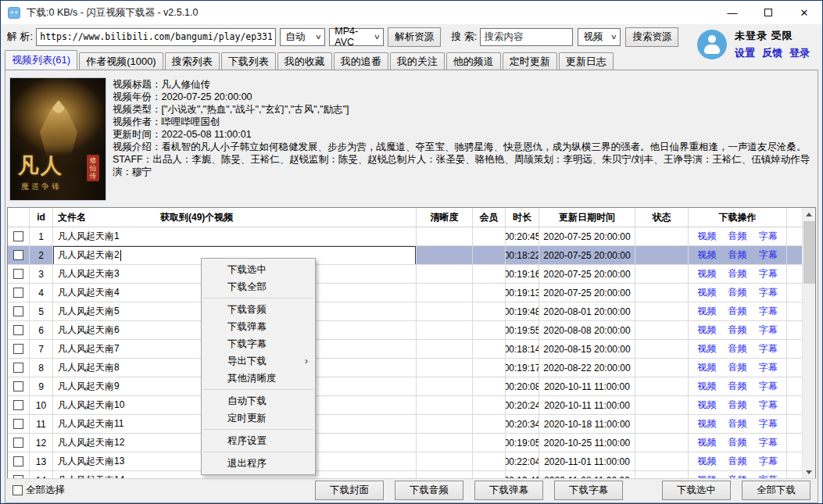 The width and height of the screenshot is (823, 504). What do you see at coordinates (258, 287) in the screenshot?
I see `menu-item: 下载全部` at bounding box center [258, 287].